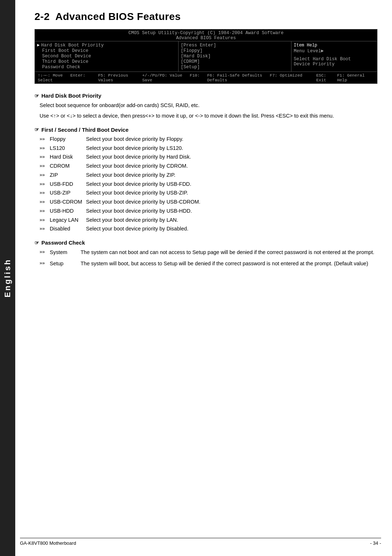 This screenshot has height=556, width=392. What do you see at coordinates (235, 67) in the screenshot?
I see `bios-val-5: [Setup]` at bounding box center [235, 67].